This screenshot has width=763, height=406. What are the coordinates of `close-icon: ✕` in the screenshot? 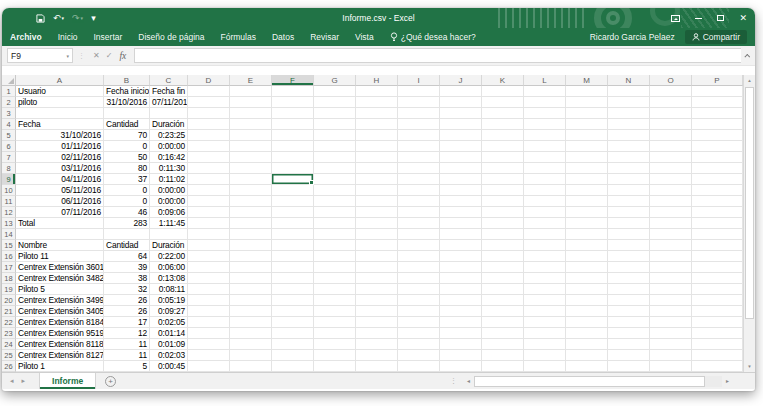 It's located at (743, 18).